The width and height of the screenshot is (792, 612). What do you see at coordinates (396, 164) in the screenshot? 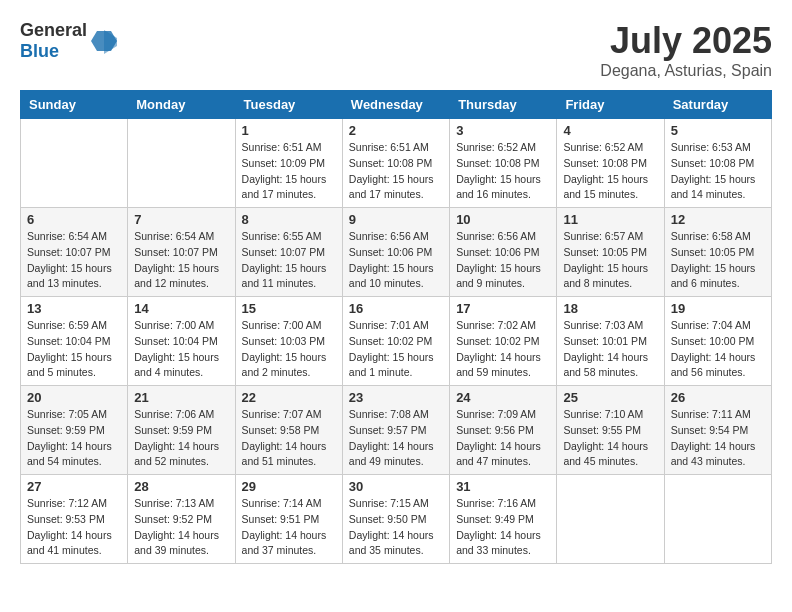
I see `calendar-week-row: 1Sunrise: 6:51 AM Sunset: 10:09 PM Dayli…` at bounding box center [396, 164].